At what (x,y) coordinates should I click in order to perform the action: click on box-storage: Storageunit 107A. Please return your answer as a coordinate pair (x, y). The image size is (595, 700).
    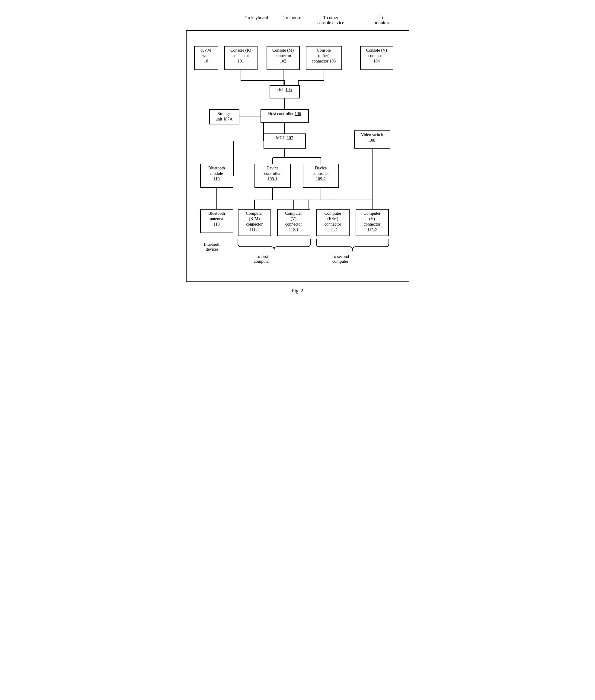
    Looking at the image, I should click on (224, 117).